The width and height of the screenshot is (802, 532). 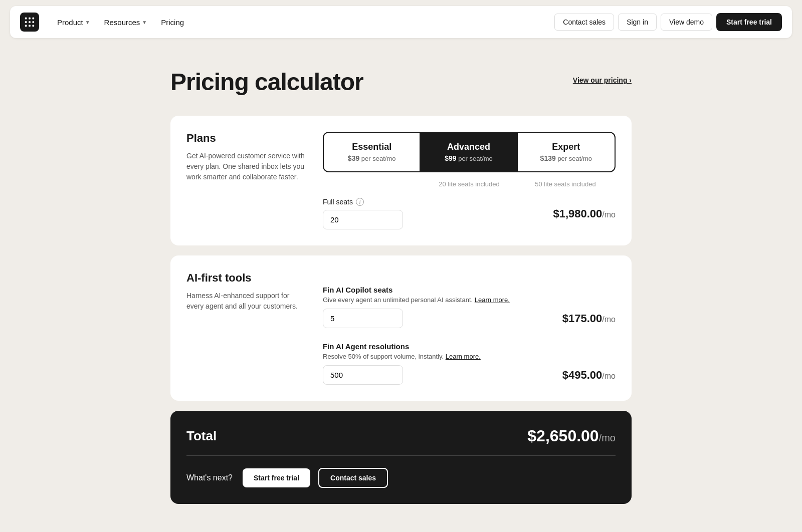 What do you see at coordinates (363, 375) in the screenshot?
I see `agent-resolutions-input` at bounding box center [363, 375].